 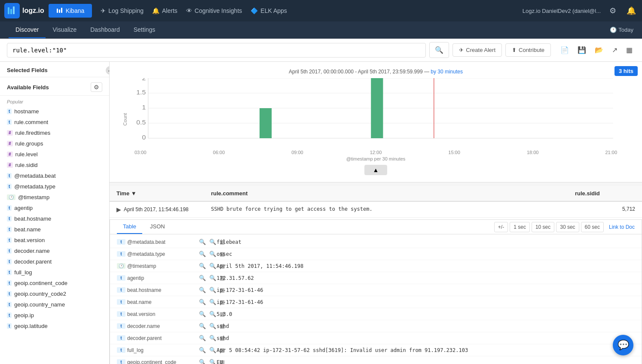 What do you see at coordinates (55, 133) in the screenshot?
I see `sidebar-field-rule-firedtimes: # rule.firedtimes` at bounding box center [55, 133].